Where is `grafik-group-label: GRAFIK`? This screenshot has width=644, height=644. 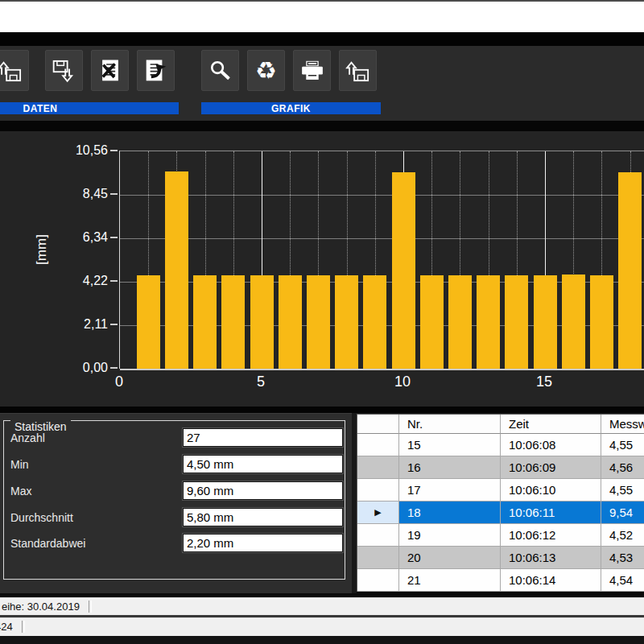 grafik-group-label: GRAFIK is located at coordinates (291, 109).